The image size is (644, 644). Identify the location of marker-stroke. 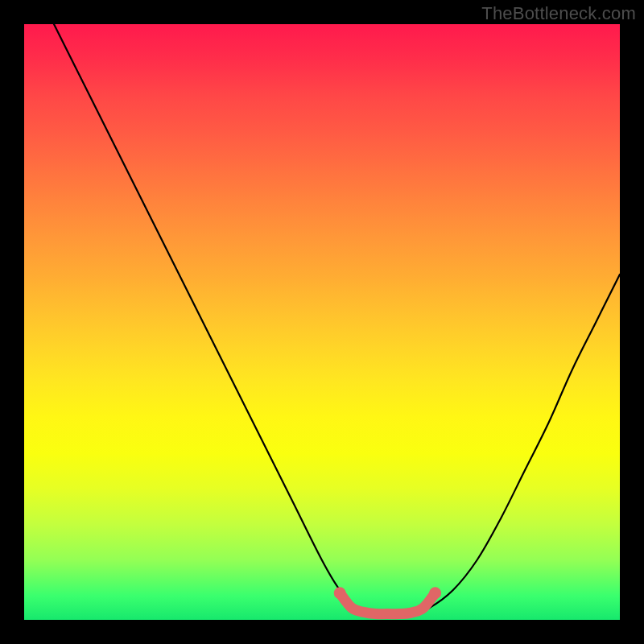
(387, 604).